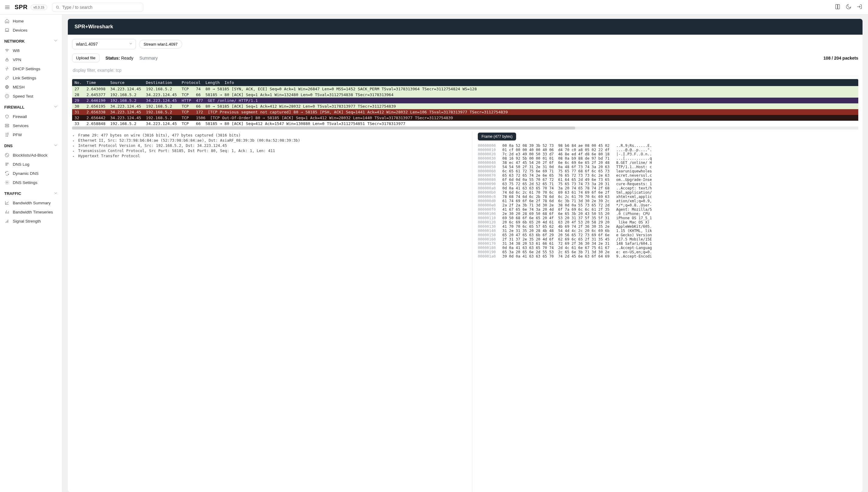 The width and height of the screenshot is (868, 492). What do you see at coordinates (465, 103) in the screenshot?
I see `packet-table: No. Time Source Destination Protocol Len…` at bounding box center [465, 103].